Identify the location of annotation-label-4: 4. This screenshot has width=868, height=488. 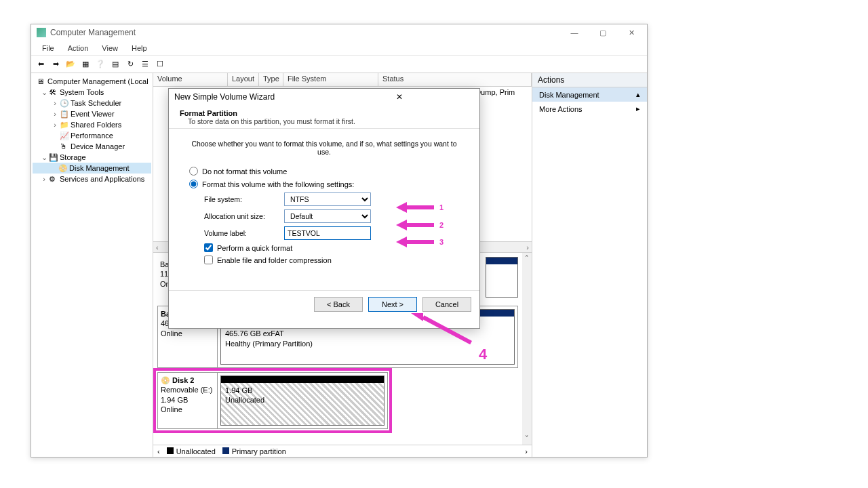
(483, 354).